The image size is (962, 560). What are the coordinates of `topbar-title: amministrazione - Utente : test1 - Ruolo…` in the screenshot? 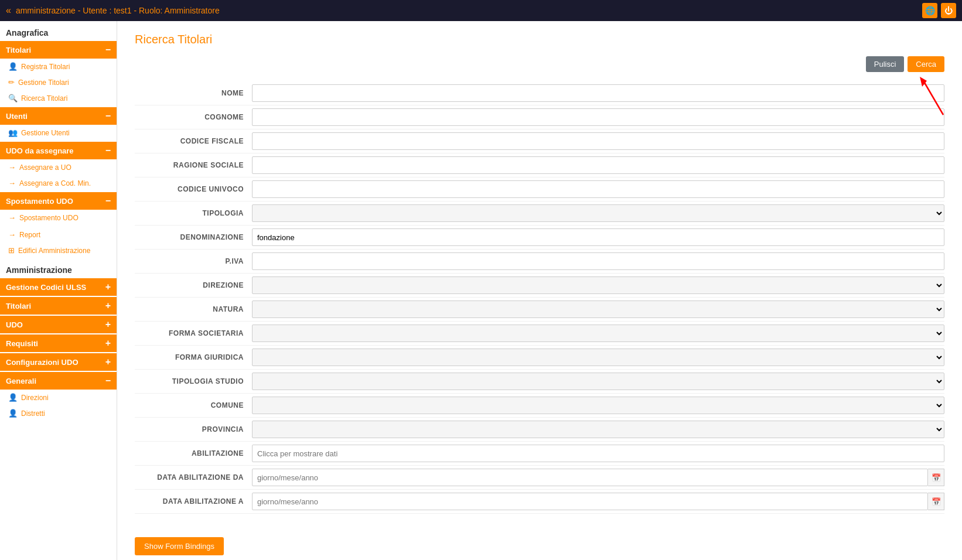 It's located at (466, 11).